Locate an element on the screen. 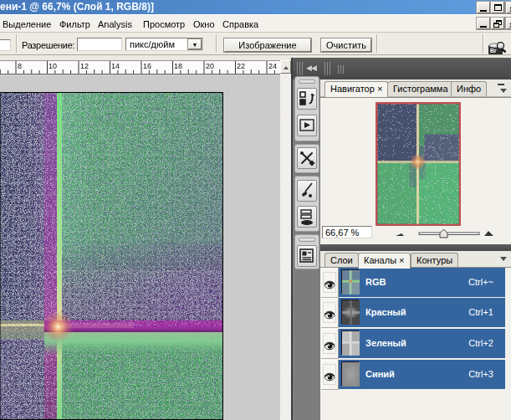  svg-text: 22 is located at coordinates (241, 66).